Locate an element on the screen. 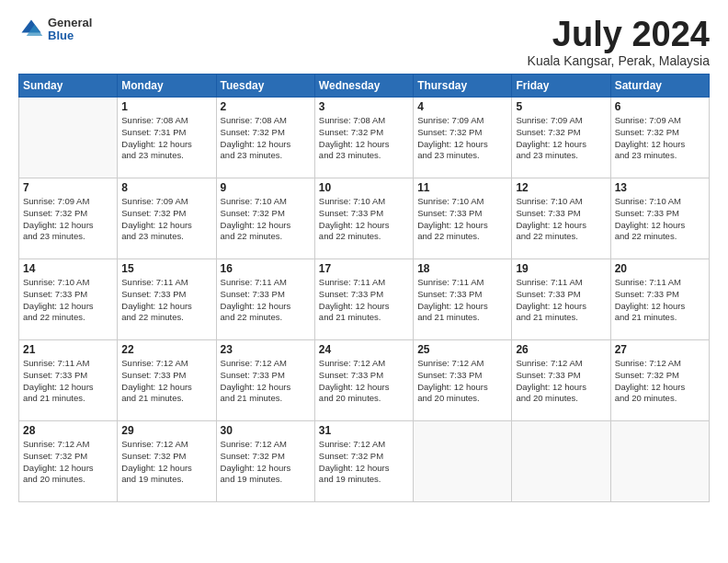 This screenshot has width=728, height=563. day-number: 18 is located at coordinates (462, 269).